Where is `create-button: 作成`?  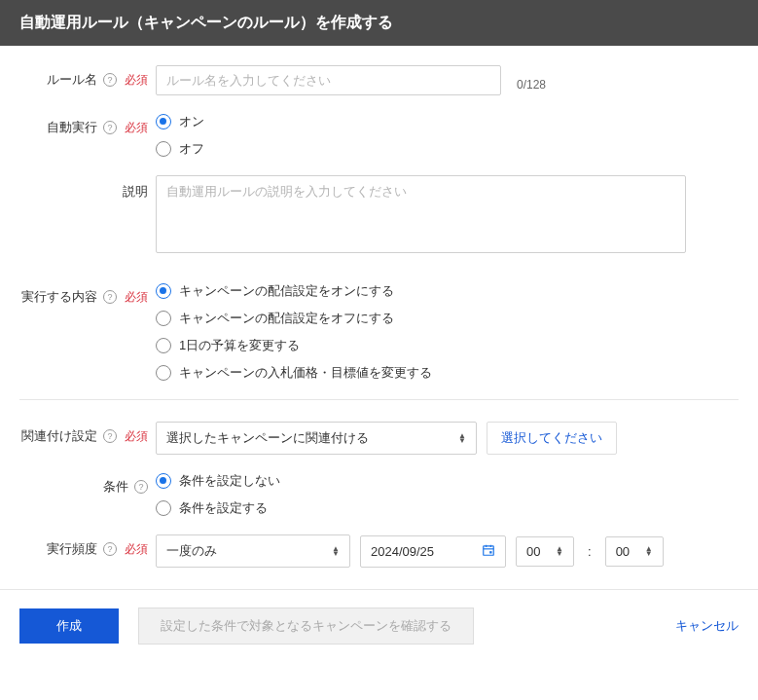
create-button: 作成 is located at coordinates (69, 626).